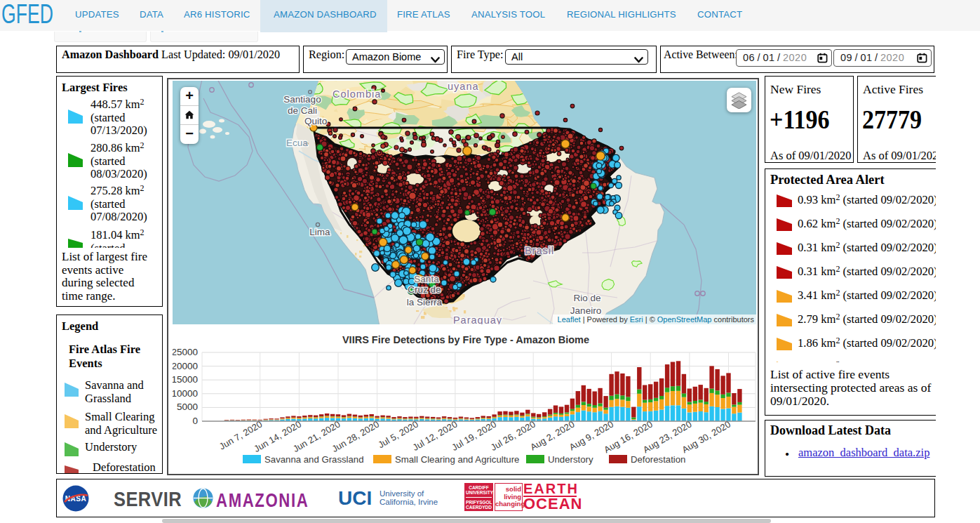  What do you see at coordinates (297, 143) in the screenshot?
I see `svg-text: Ecua` at bounding box center [297, 143].